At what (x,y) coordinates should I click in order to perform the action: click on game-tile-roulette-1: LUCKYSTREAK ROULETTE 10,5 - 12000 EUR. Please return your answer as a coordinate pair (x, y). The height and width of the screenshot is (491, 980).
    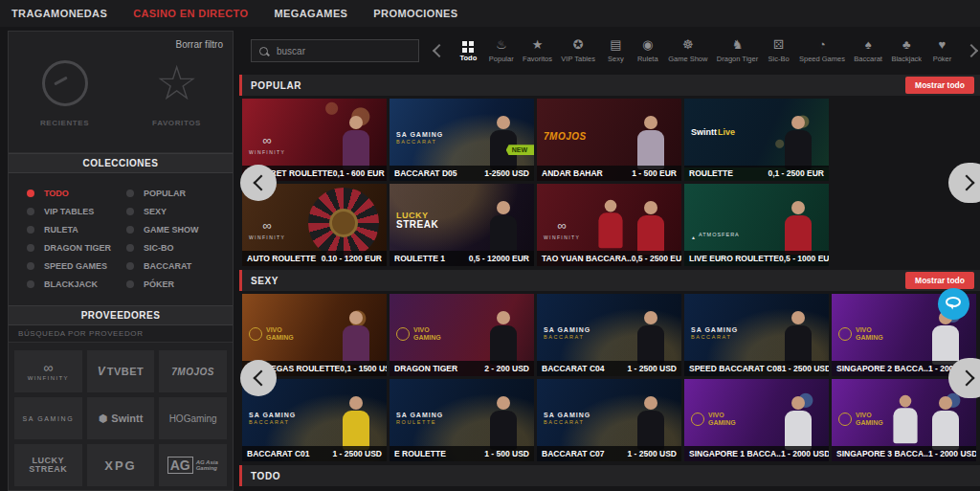
    Looking at the image, I should click on (461, 225).